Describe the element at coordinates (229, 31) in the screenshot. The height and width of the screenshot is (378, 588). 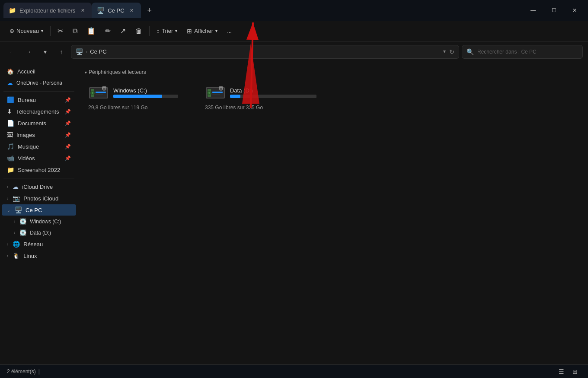
I see `more-button: ...` at that location.